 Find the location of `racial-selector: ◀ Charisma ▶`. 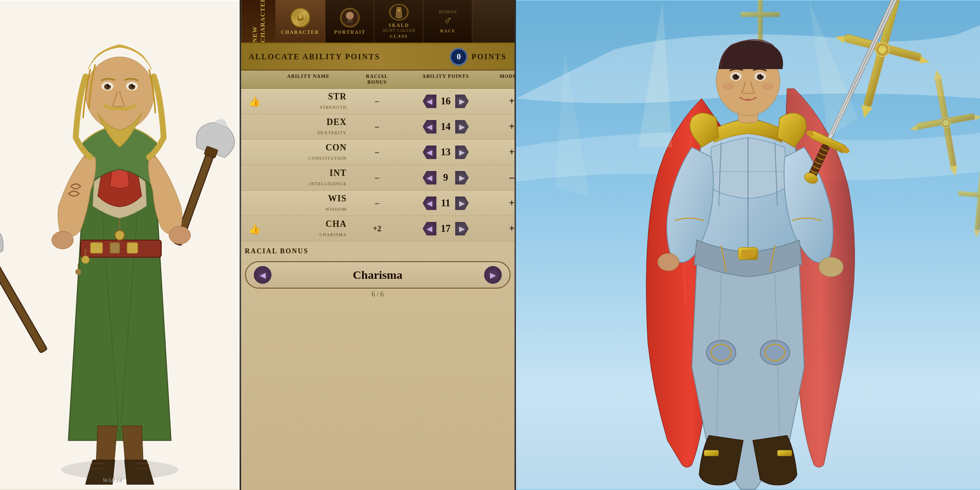

racial-selector: ◀ Charisma ▶ is located at coordinates (378, 275).